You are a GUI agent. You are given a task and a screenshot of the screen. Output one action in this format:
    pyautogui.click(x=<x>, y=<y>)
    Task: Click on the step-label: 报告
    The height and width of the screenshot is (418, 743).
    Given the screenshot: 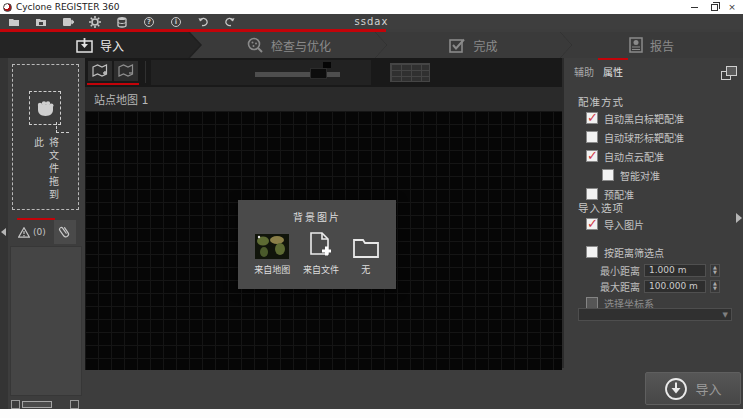 What is the action you would take?
    pyautogui.click(x=662, y=46)
    